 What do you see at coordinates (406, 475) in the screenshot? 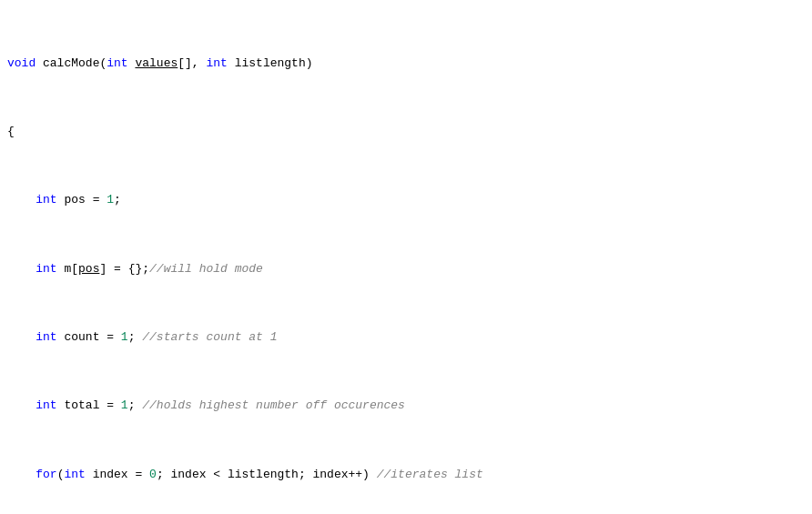
I see `line-7: for(int index = 0; index < listlength; i…` at bounding box center [406, 475].